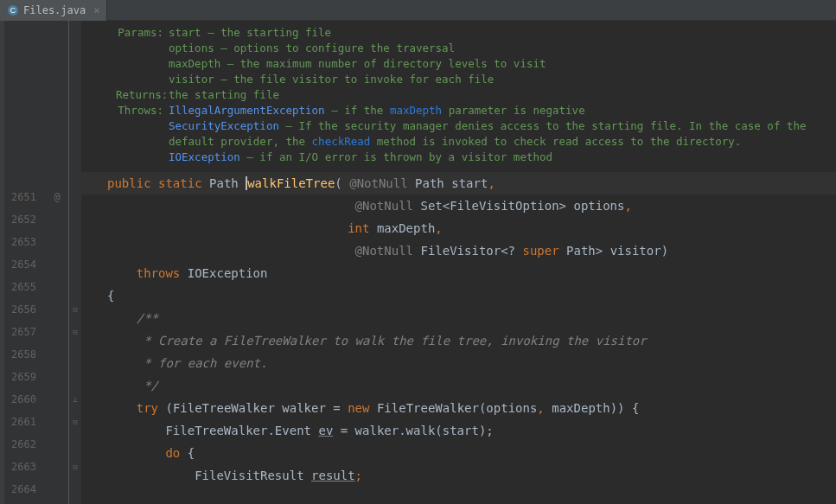 This screenshot has height=504, width=836. I want to click on code-line: @NotNull FileVisitor<? super Path> visit…, so click(458, 251).